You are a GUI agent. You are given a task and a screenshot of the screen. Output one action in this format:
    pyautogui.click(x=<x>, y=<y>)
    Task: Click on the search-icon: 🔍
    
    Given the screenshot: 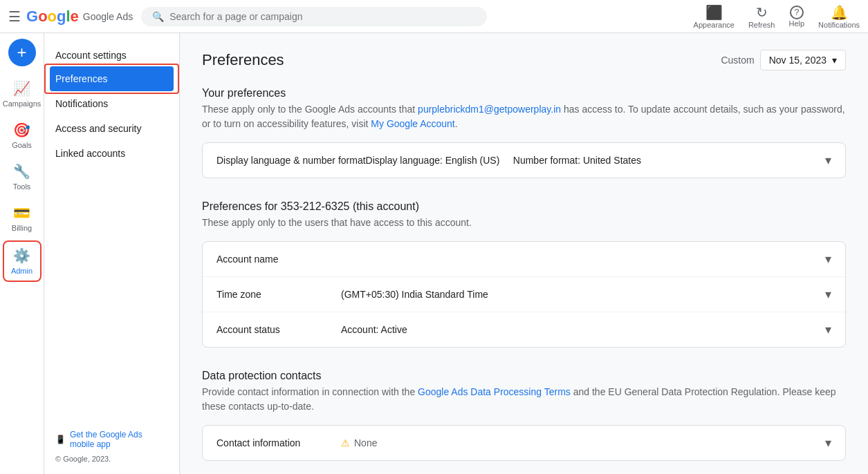 What is the action you would take?
    pyautogui.click(x=158, y=17)
    